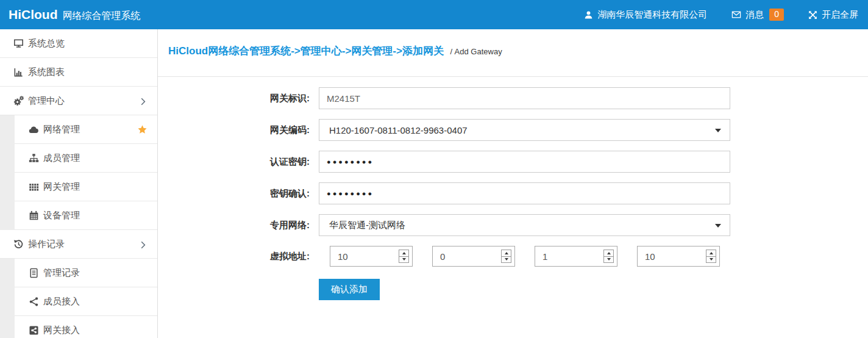  Describe the element at coordinates (513, 53) in the screenshot. I see `page-header: HiCloud网络综合管理系统->管理中心->网关管理->添加网关 / Add …` at that location.